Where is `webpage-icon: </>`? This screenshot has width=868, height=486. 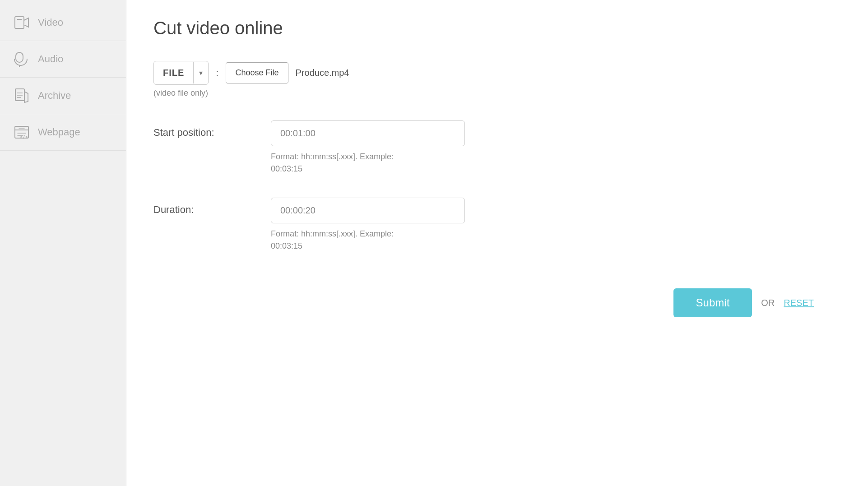 webpage-icon: </> is located at coordinates (22, 132).